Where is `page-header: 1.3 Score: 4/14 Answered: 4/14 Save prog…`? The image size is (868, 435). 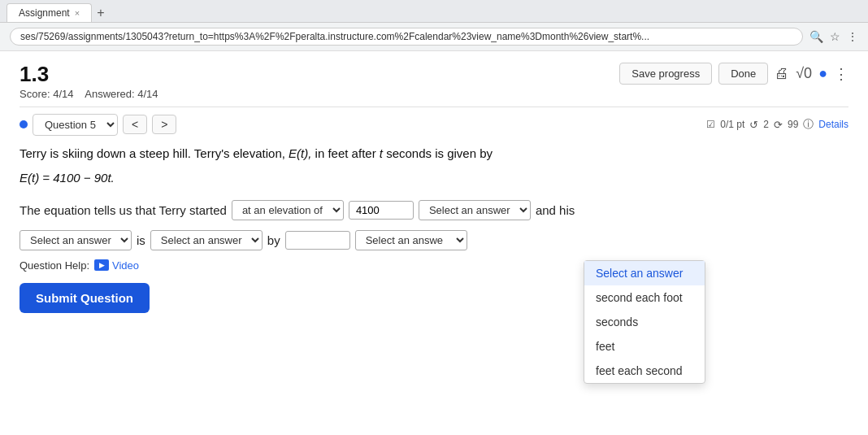
page-header: 1.3 Score: 4/14 Answered: 4/14 Save prog… is located at coordinates (434, 81).